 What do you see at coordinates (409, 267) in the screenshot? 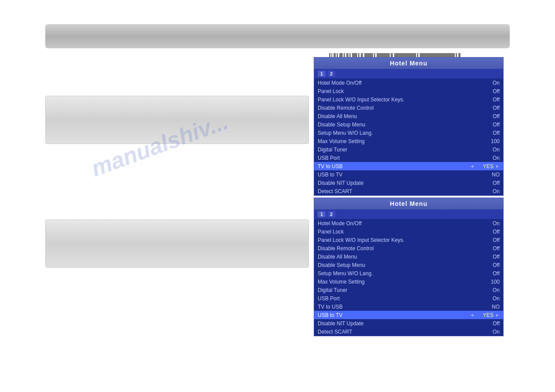
I see `hotel-menu-2: Hotel Menu 1 2 Hotel Mode On/OffOnPanel …` at bounding box center [409, 267].